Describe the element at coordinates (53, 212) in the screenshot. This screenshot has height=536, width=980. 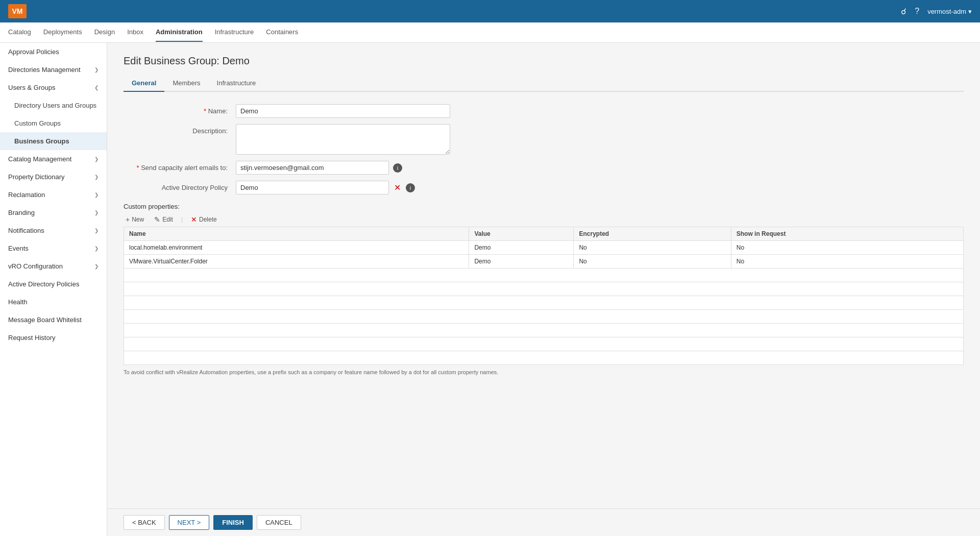
I see `sidebar-item-branding: Branding ❯` at that location.